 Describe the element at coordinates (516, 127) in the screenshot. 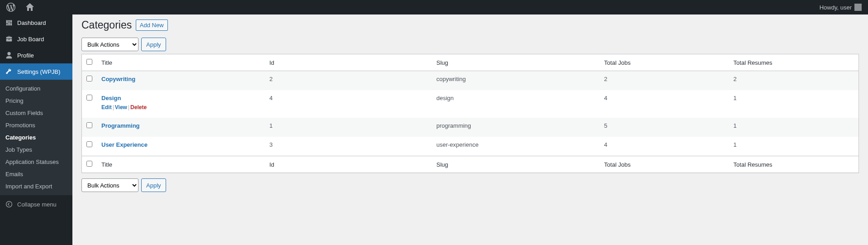

I see `cell-slug: programming` at that location.